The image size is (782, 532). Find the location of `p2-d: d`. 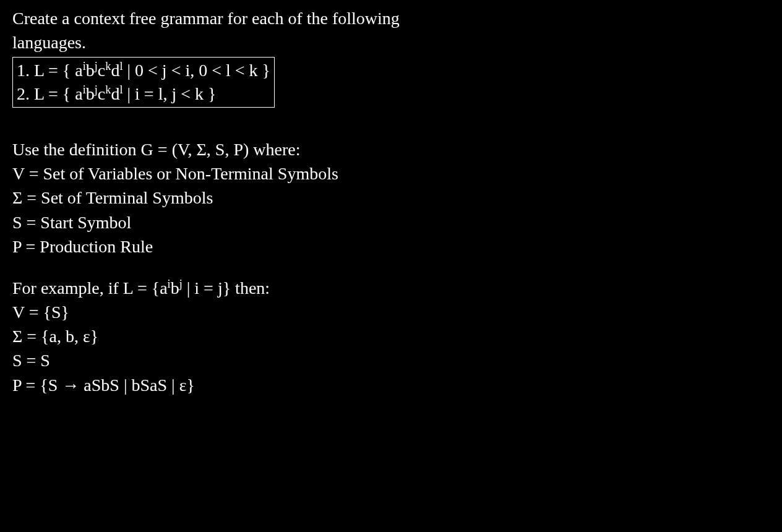

p2-d: d is located at coordinates (115, 94).